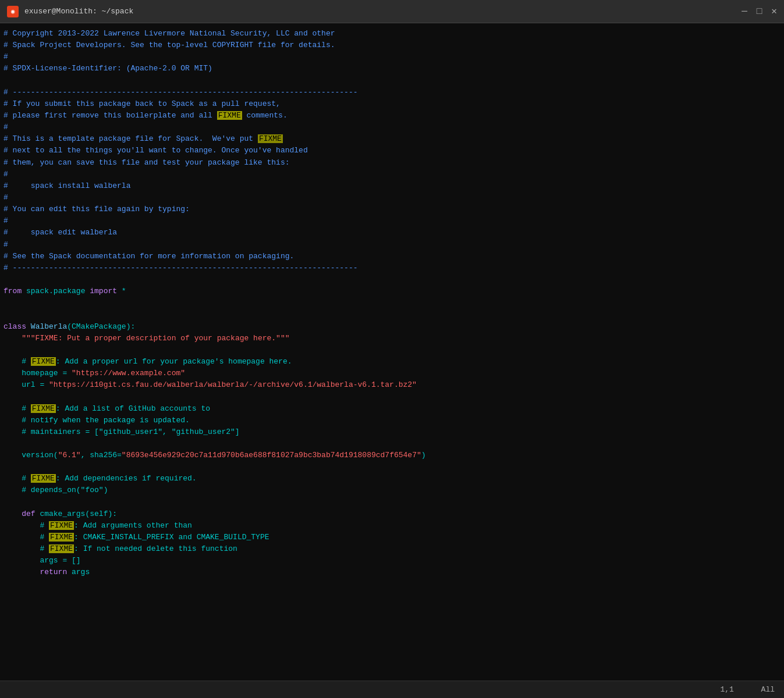  Describe the element at coordinates (768, 690) in the screenshot. I see `view-mode: All` at that location.